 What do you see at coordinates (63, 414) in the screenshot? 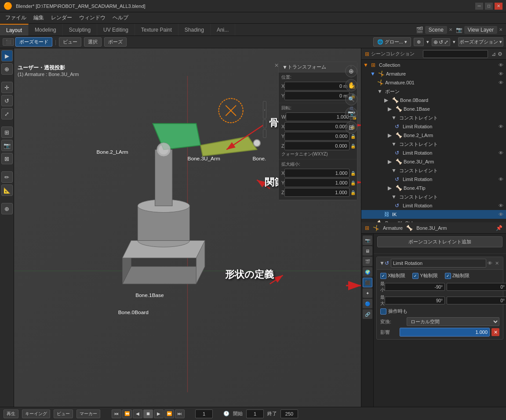
I see `timeline-view-btn: ビュー` at bounding box center [63, 414].